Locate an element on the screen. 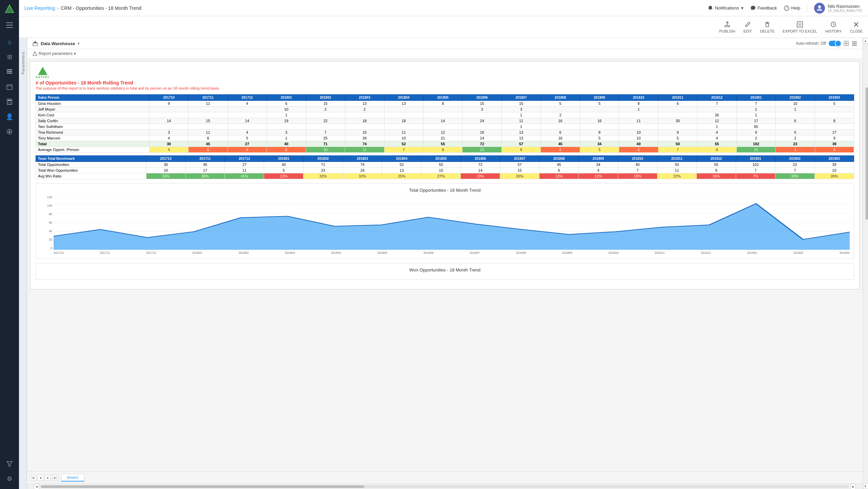 The image size is (868, 489). average-cell: 10 is located at coordinates (326, 150).